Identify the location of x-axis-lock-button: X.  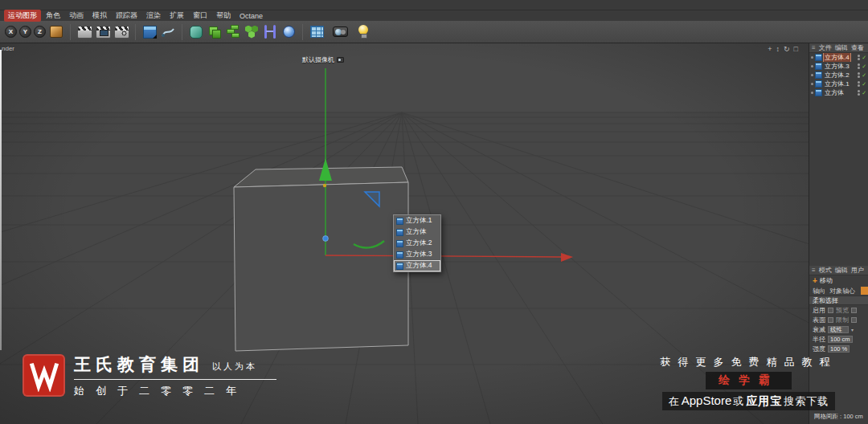
(11, 32).